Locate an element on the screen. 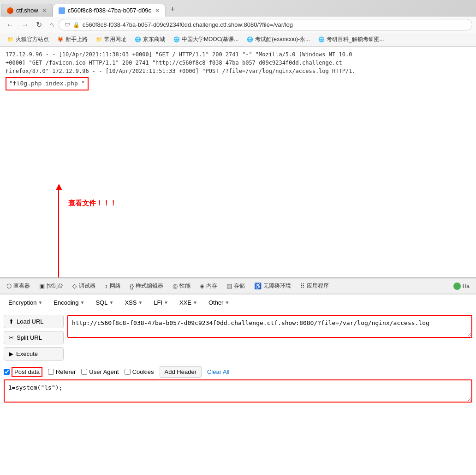 Image resolution: width=476 pixels, height=475 pixels. tab-close-btn: ✕ is located at coordinates (44, 11).